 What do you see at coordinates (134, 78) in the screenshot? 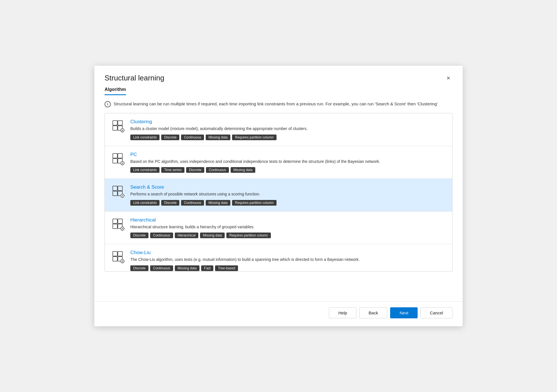
I see `dialog-title: Structural learning` at bounding box center [134, 78].